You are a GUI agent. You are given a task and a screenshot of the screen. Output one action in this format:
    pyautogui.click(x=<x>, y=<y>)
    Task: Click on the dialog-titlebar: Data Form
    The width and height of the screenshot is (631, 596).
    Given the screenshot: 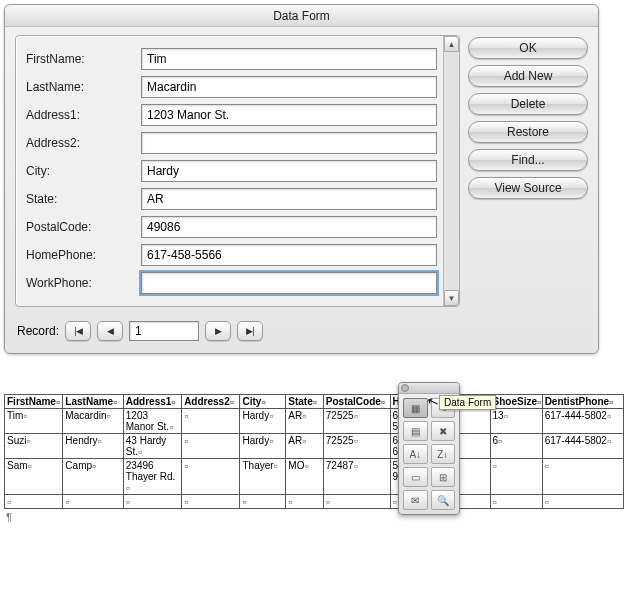 What is the action you would take?
    pyautogui.click(x=302, y=16)
    